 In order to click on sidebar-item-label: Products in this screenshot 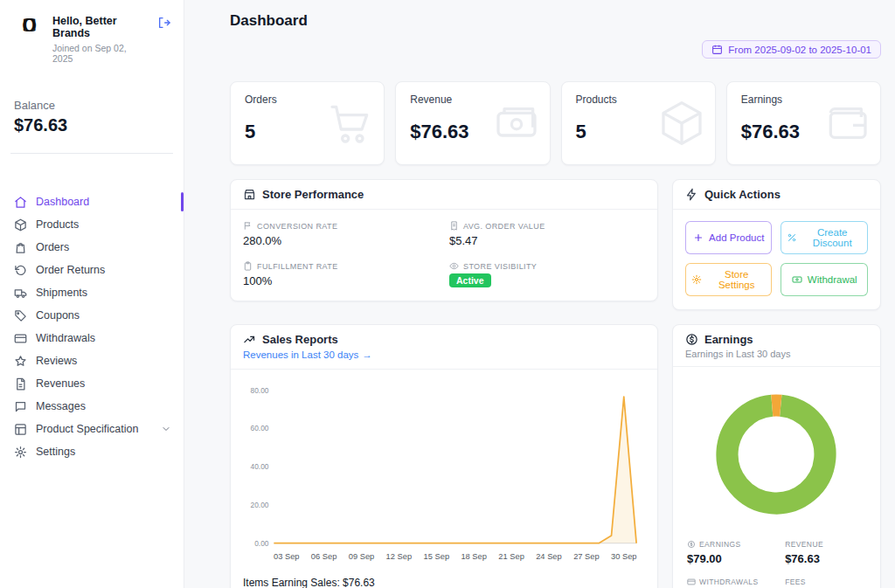, I will do `click(58, 225)`.